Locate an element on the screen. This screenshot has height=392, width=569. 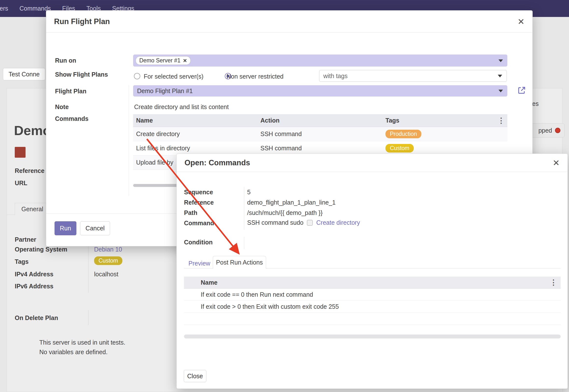
radio-non-server-restricted-label: Non server restricted is located at coordinates (255, 77).